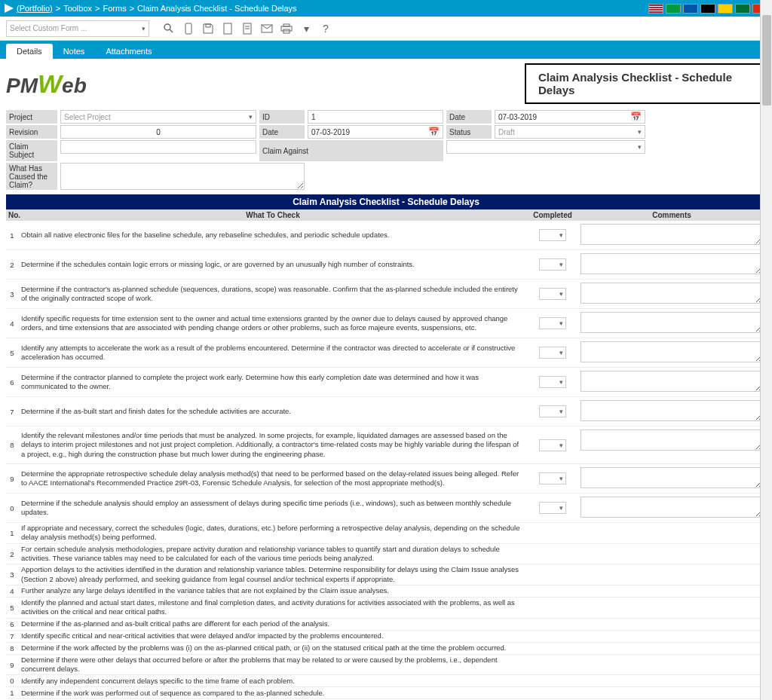  Describe the element at coordinates (273, 591) in the screenshot. I see `row-text: Further analyze any large delays identif…` at that location.